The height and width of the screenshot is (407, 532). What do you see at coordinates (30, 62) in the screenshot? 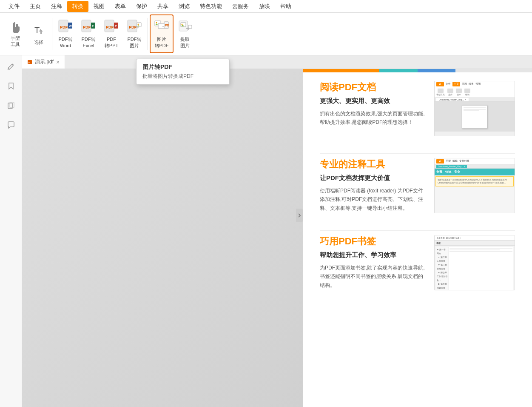
I see `pdf-tab-icon: P` at bounding box center [30, 62].